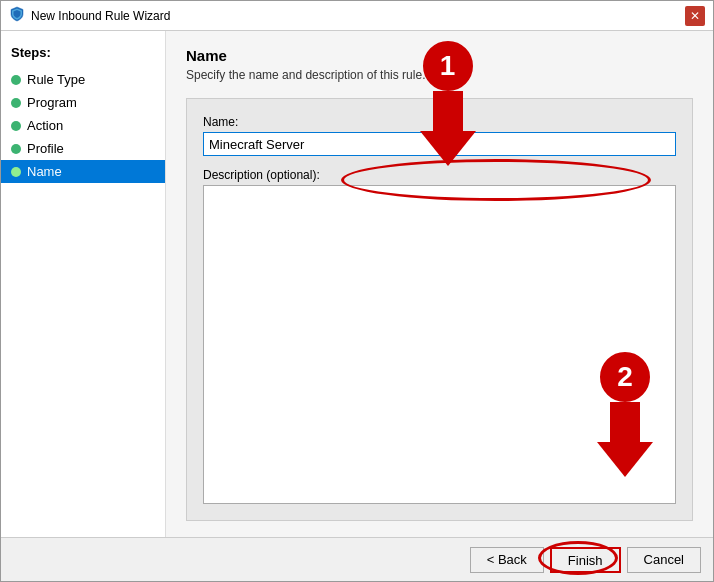 The image size is (714, 582). What do you see at coordinates (664, 560) in the screenshot?
I see `cancel-button: Cancel` at bounding box center [664, 560].